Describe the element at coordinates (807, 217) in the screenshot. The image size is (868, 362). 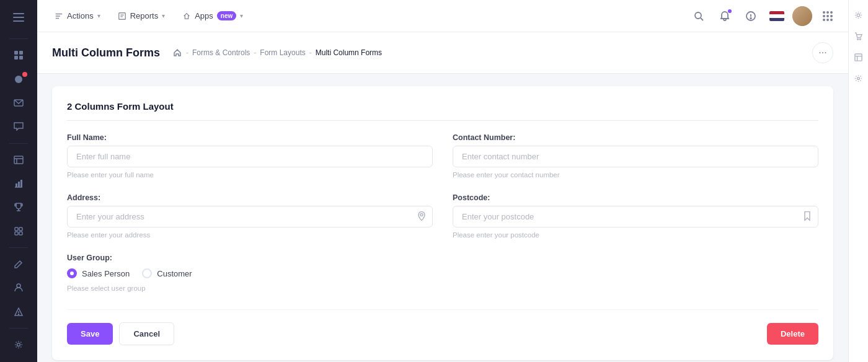
I see `bookmark-icon` at that location.